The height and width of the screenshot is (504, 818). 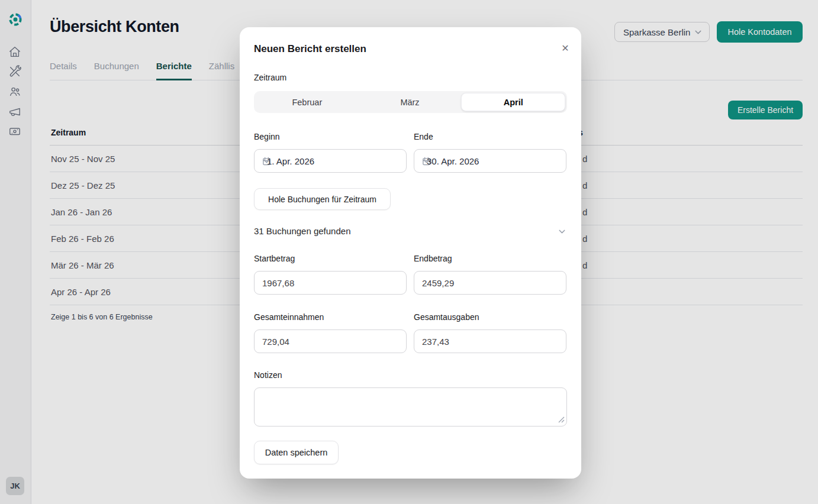 What do you see at coordinates (330, 341) in the screenshot?
I see `gesamteinnahmen-input` at bounding box center [330, 341].